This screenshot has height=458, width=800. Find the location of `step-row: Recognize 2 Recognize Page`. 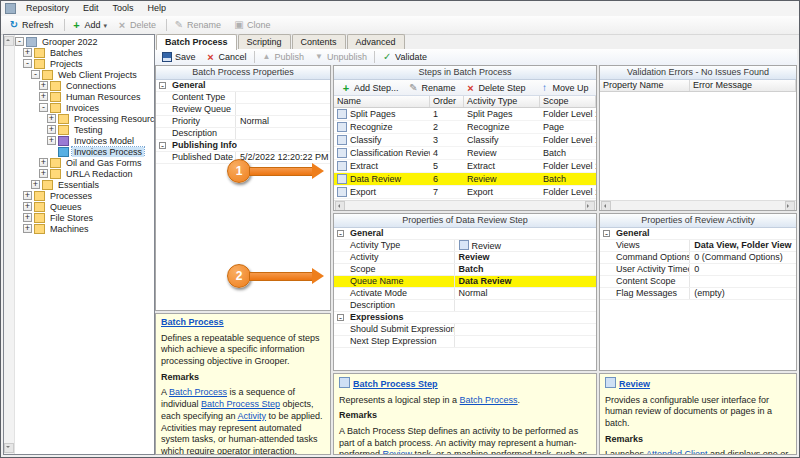

step-row: Recognize 2 Recognize Page is located at coordinates (465, 128).